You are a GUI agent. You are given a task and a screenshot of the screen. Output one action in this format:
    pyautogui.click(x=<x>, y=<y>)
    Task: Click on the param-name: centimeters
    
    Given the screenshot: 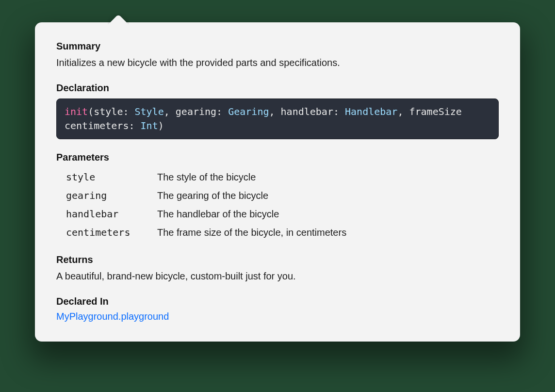 What is the action you would take?
    pyautogui.click(x=105, y=232)
    